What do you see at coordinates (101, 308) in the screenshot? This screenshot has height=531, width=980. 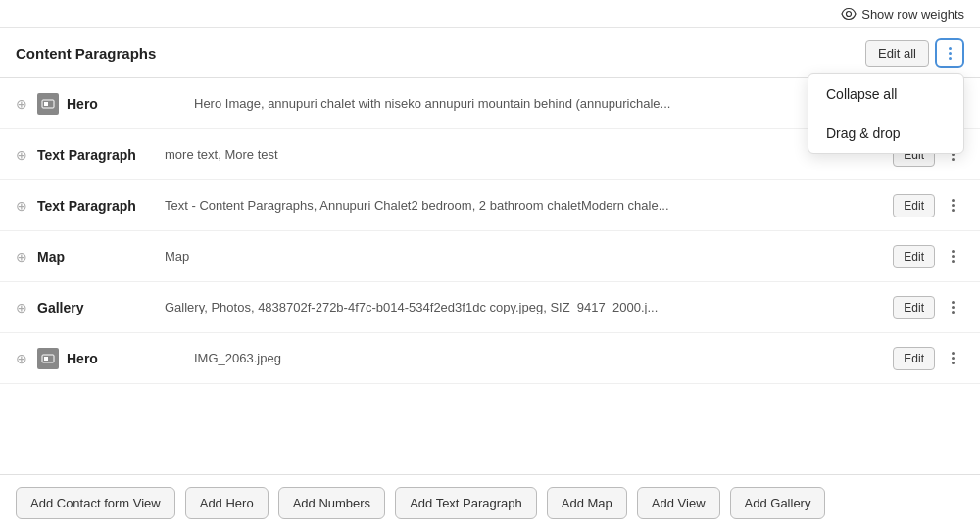 I see `row-name-5: Gallery` at bounding box center [101, 308].